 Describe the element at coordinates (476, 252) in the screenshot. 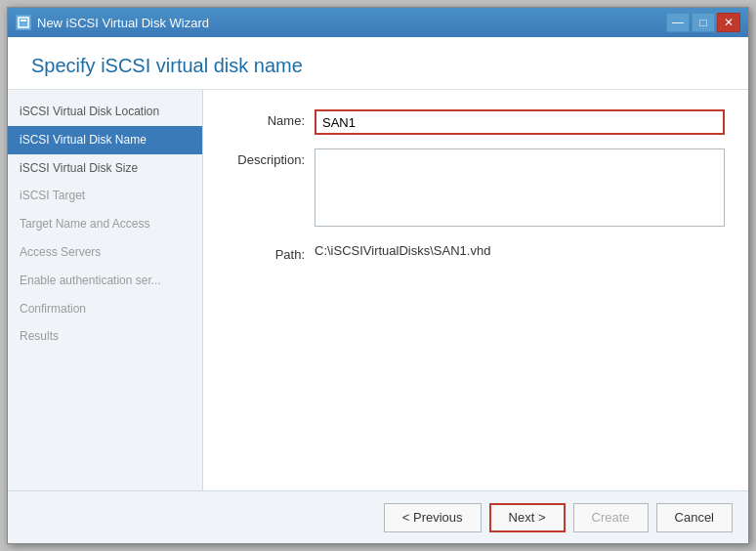

I see `path-row: Path: C:\iSCSIVirtualDisks\SAN1.vhd` at that location.